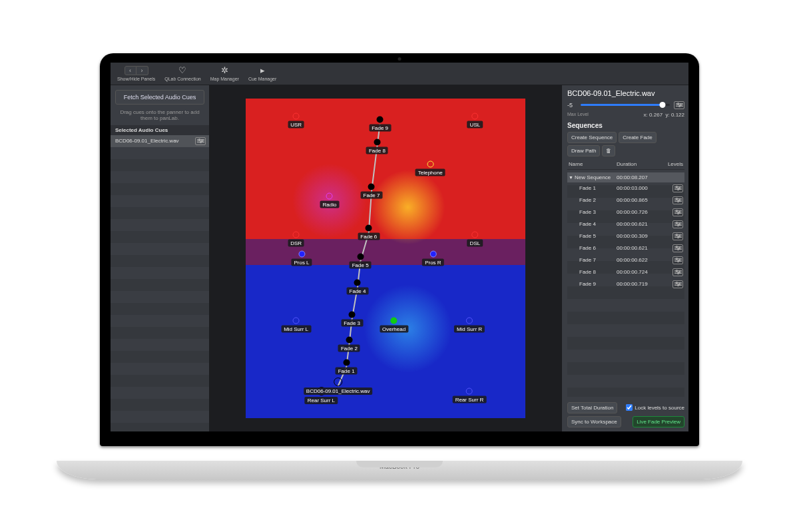 This screenshot has width=799, height=532. I want to click on speaker-rearsurrr: Rear Surr R, so click(470, 396).